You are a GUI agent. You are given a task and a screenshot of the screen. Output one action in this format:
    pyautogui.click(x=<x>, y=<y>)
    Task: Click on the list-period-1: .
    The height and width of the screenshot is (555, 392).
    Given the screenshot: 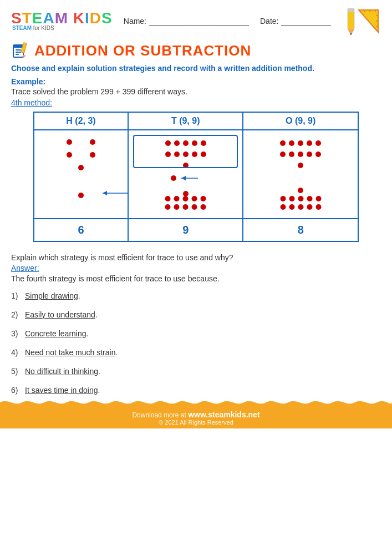 What is the action you would take?
    pyautogui.click(x=79, y=296)
    